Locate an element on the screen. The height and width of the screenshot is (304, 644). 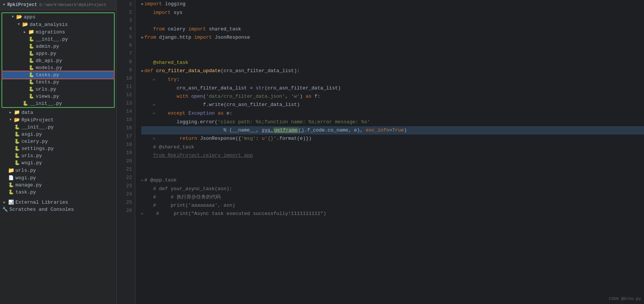
watermark: CSDN @Echo.py is located at coordinates (625, 299).